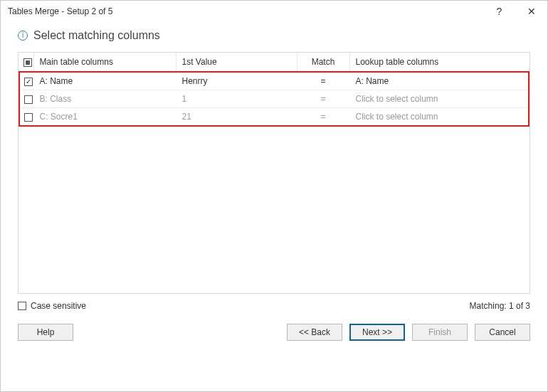 The height and width of the screenshot is (392, 548). What do you see at coordinates (46, 332) in the screenshot?
I see `help-button-footer: Help` at bounding box center [46, 332].